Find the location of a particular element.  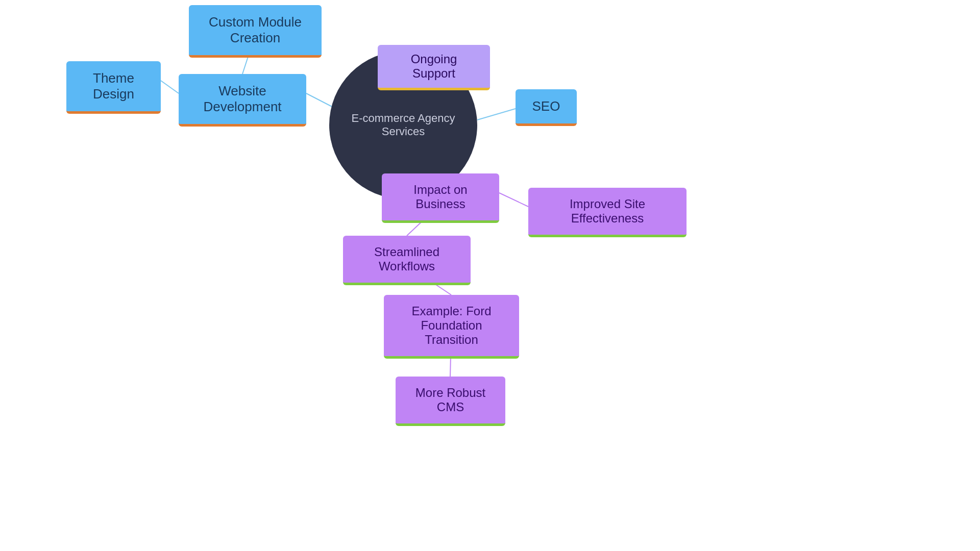

impact-label: Impact on Business is located at coordinates (440, 197).